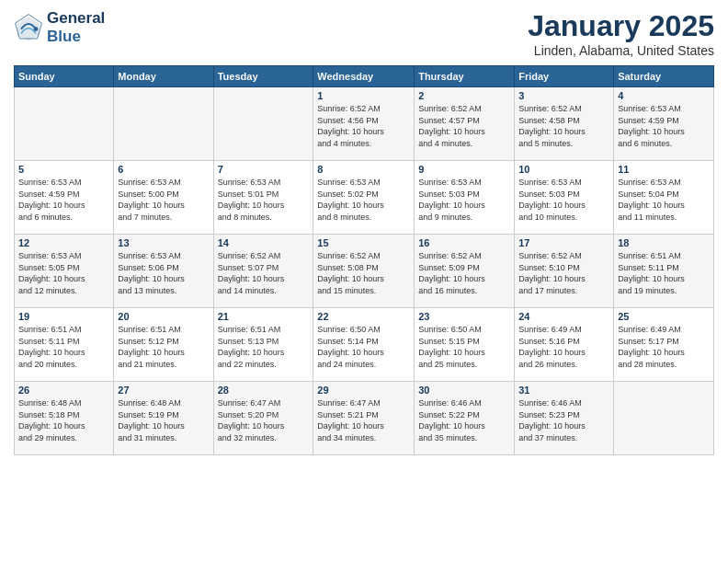 This screenshot has height=563, width=728. I want to click on table-cell: 28Sunrise: 6:47 AMSunset: 5:20 PMDayligh…, so click(263, 419).